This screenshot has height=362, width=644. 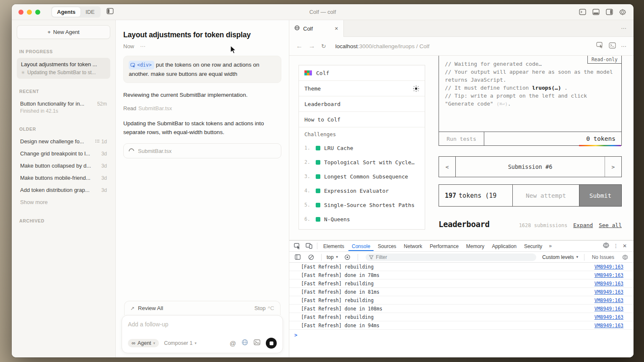 What do you see at coordinates (461, 310) in the screenshot?
I see `console-log-list: [Fast Refresh] rebuildingVM8949:163 [Fas…` at bounding box center [461, 310].